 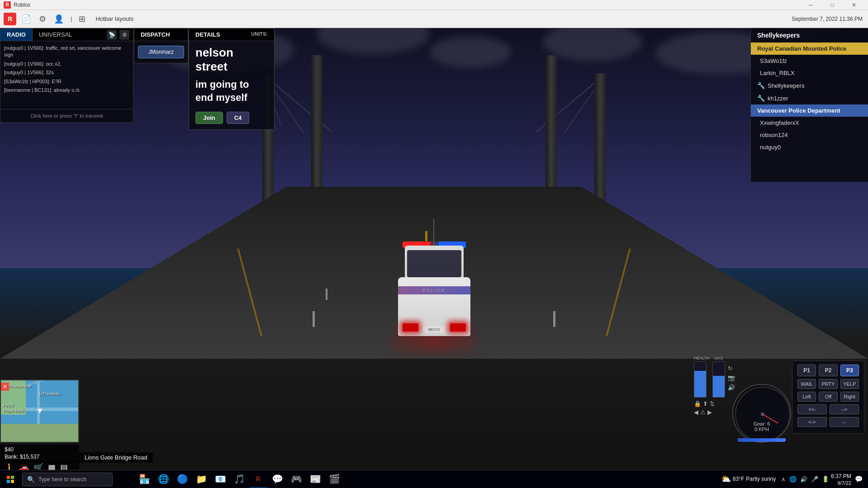 What do you see at coordinates (807, 384) in the screenshot?
I see `siren-tone-wail: WAIL` at bounding box center [807, 384].